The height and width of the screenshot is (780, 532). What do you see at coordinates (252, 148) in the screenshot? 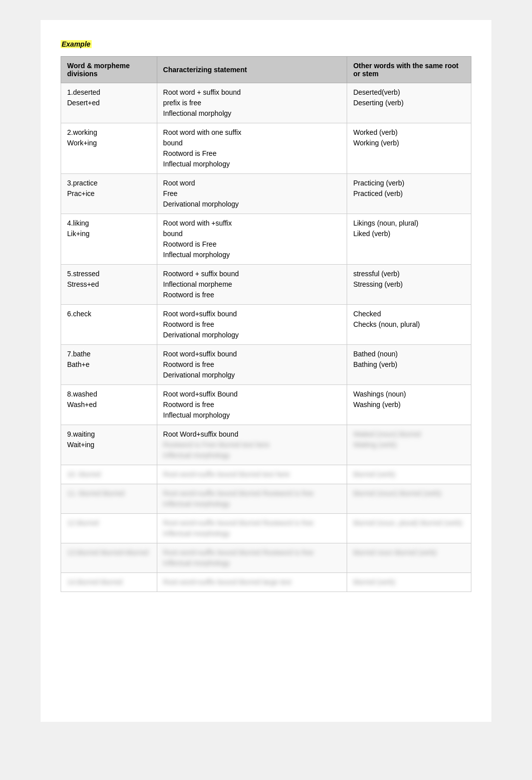
I see `char-cell: Root word with one suffixboundRootword i…` at bounding box center [252, 148].